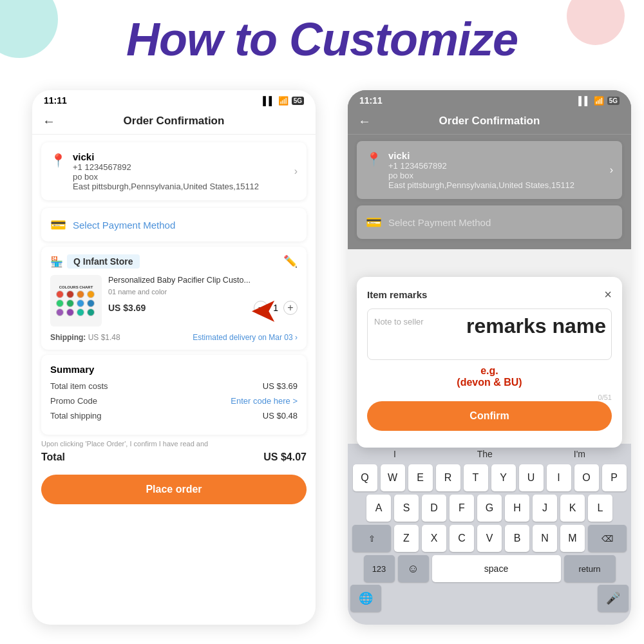 Image resolution: width=644 pixels, height=644 pixels. Describe the element at coordinates (489, 334) in the screenshot. I see `remarks-input-area: Note to seller remarks name` at that location.